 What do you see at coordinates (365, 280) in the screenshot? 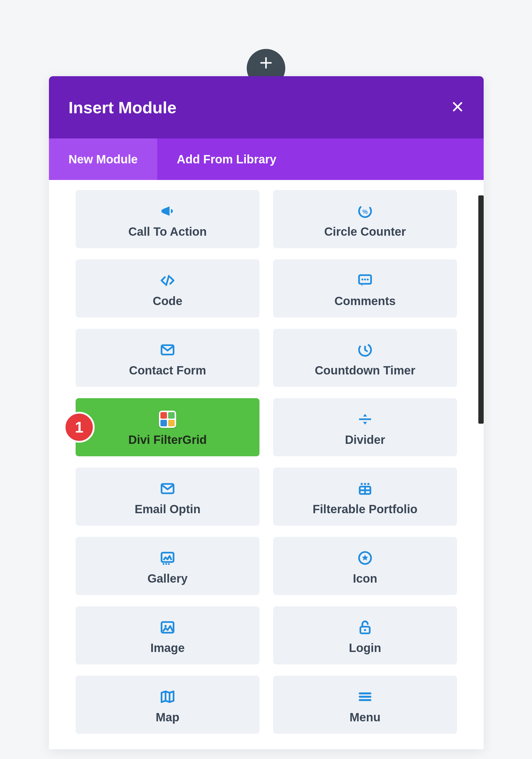
I see `comments-icon-slot` at bounding box center [365, 280].